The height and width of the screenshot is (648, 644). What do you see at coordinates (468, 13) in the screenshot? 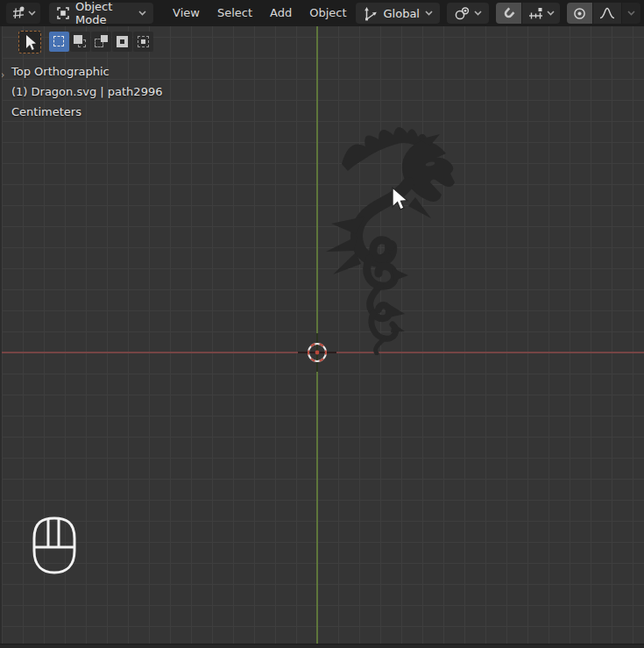
I see `pivot-point-dropdown` at bounding box center [468, 13].